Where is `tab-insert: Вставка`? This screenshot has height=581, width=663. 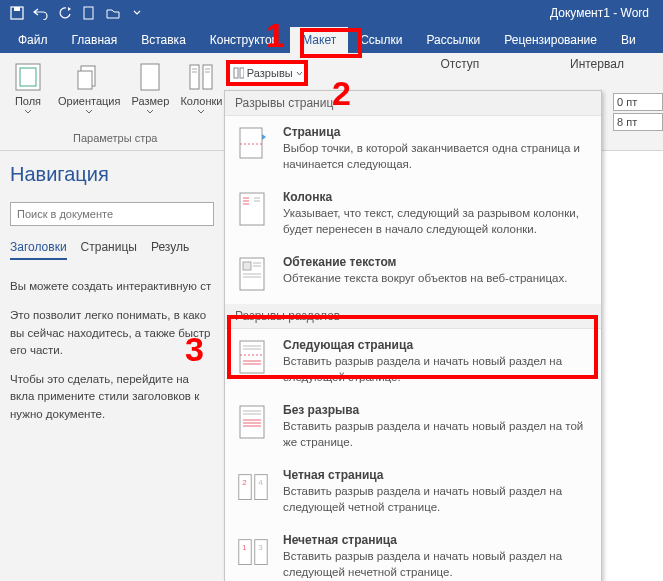 tab-insert: Вставка is located at coordinates (164, 40).